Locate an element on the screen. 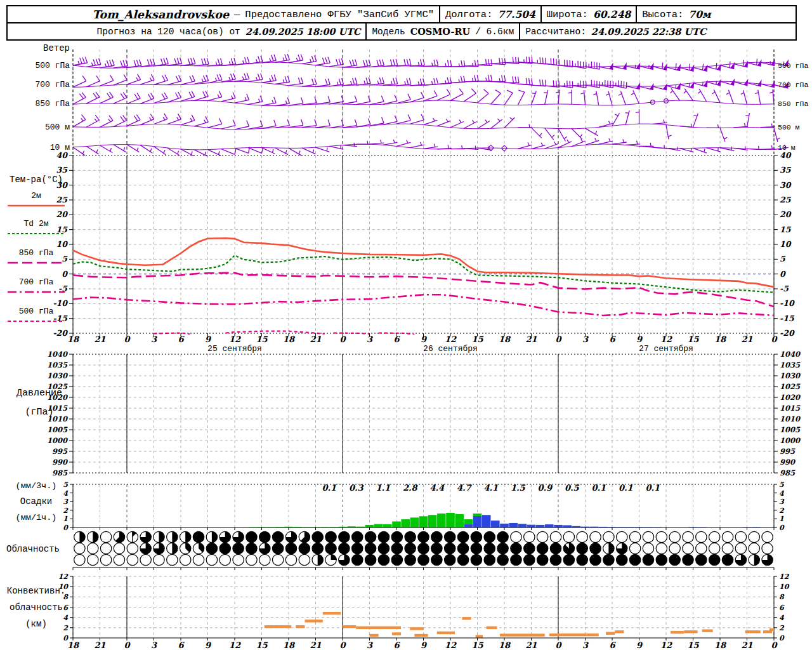  date-label: 27 сентября is located at coordinates (666, 349).